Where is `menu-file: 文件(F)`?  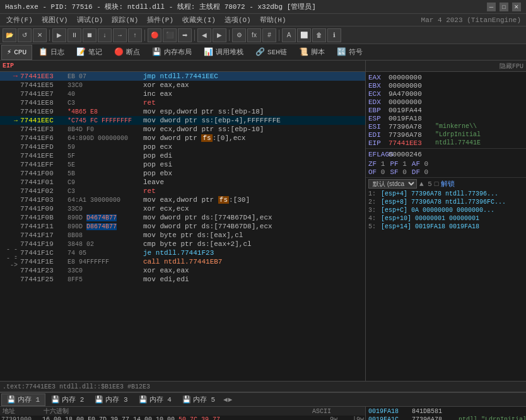 menu-file: 文件(F) is located at coordinates (20, 20).